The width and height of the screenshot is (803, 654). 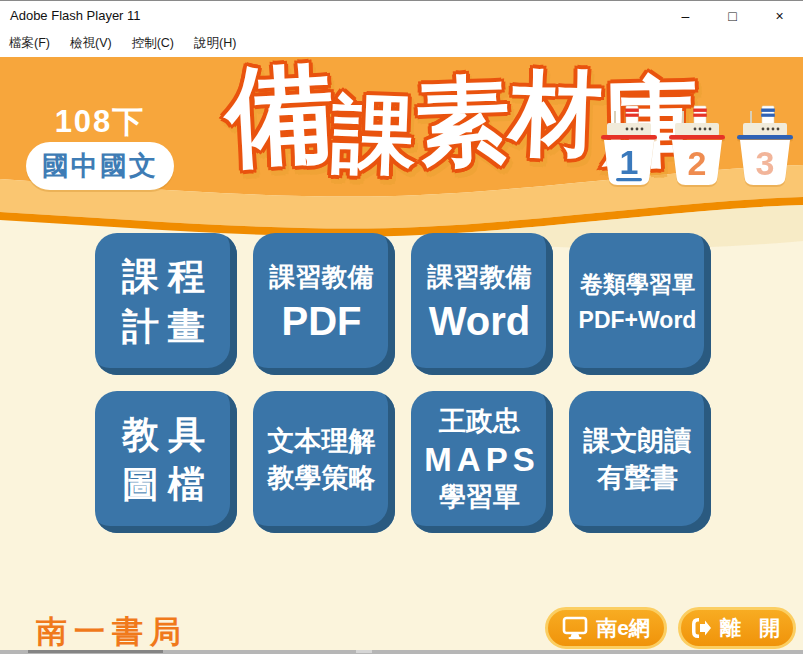 I want to click on exit-button: 離 開, so click(x=737, y=628).